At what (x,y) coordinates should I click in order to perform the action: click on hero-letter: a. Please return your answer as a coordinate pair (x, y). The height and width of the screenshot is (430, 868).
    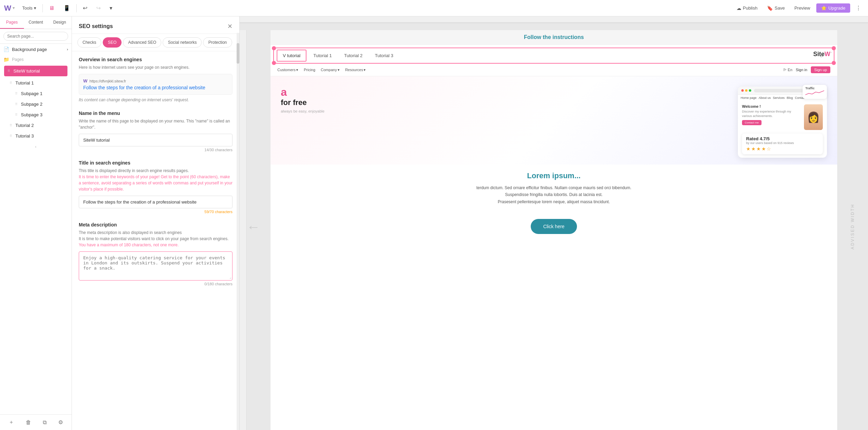
    Looking at the image, I should click on (506, 92).